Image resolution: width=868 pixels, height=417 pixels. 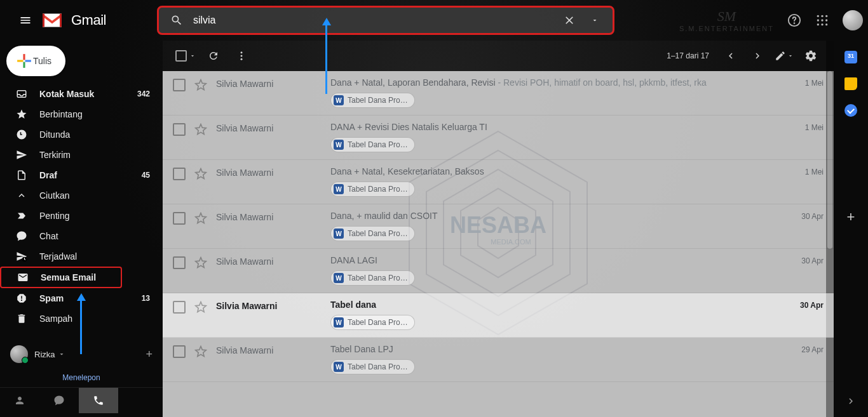 I want to click on chat-bubble-icon, so click(x=59, y=400).